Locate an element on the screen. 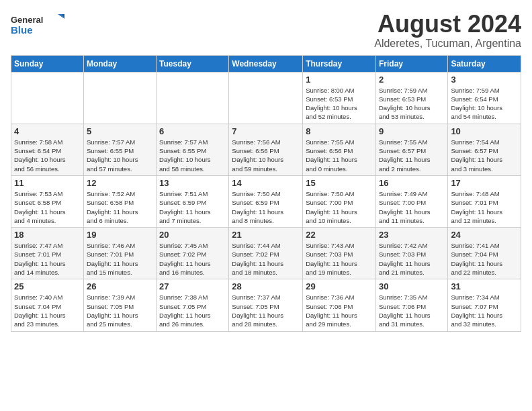 The height and width of the screenshot is (411, 532). day-info: Sunrise: 7:52 AM Sunset: 6:58 PM Dayligh… is located at coordinates (120, 207).